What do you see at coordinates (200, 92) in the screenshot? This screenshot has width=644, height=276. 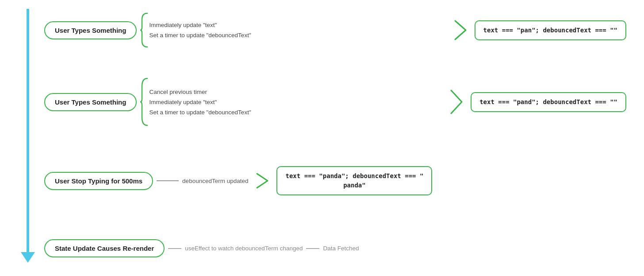 I see `row2-brace-item-1: Cancel previous timer` at bounding box center [200, 92].